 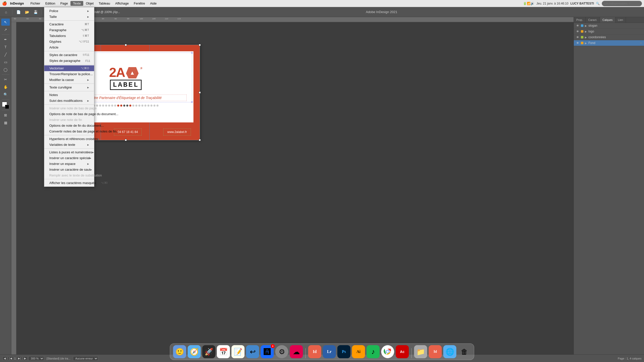 What do you see at coordinates (69, 139) in the screenshot?
I see `menu-hyperliens: Hyperliens et références croisées` at bounding box center [69, 139].